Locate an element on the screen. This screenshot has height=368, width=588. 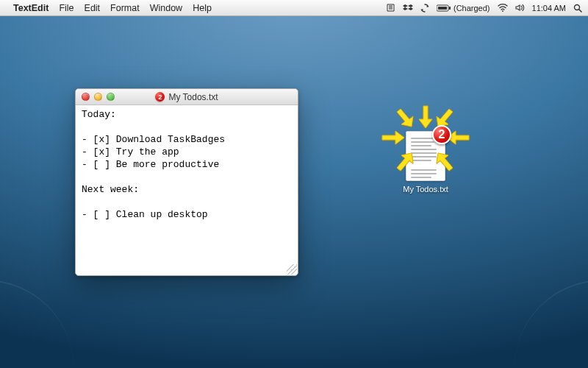
wifi-icon is located at coordinates (503, 7).